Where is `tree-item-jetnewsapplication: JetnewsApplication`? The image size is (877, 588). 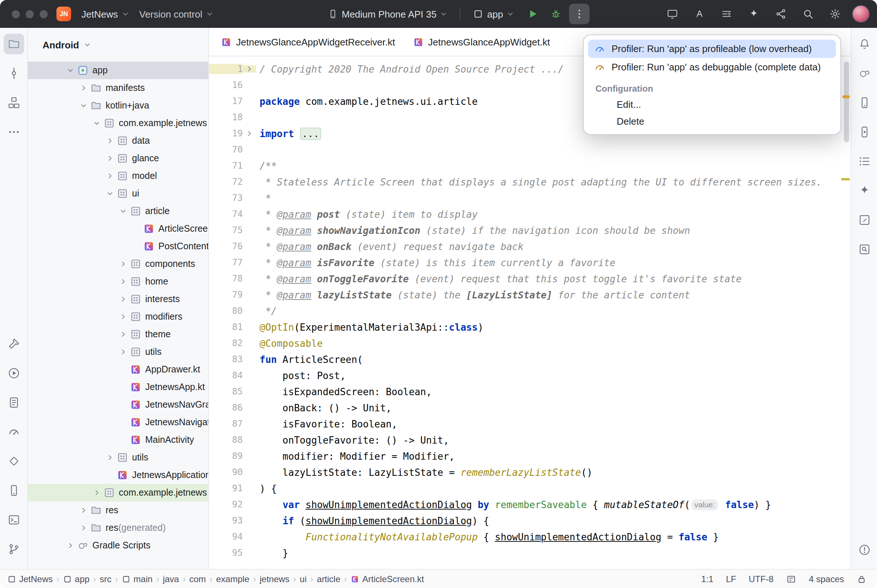 tree-item-jetnewsapplication: JetnewsApplication is located at coordinates (118, 475).